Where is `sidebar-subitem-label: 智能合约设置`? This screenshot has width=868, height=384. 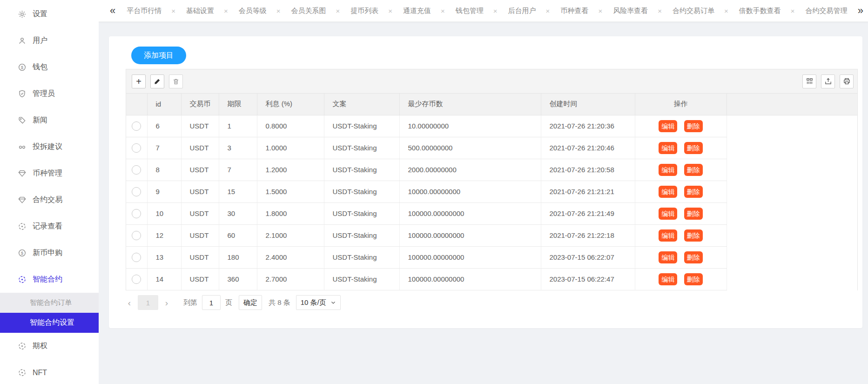
sidebar-subitem-label: 智能合约设置 is located at coordinates (52, 323).